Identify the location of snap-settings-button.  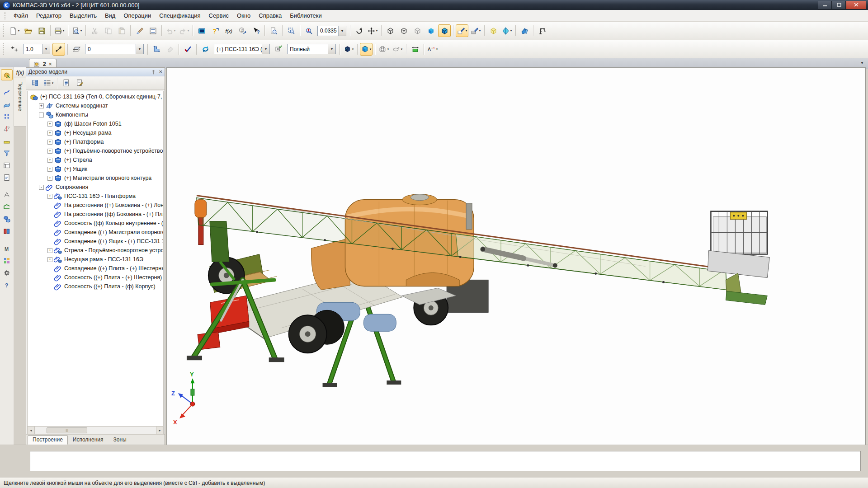
(14, 49).